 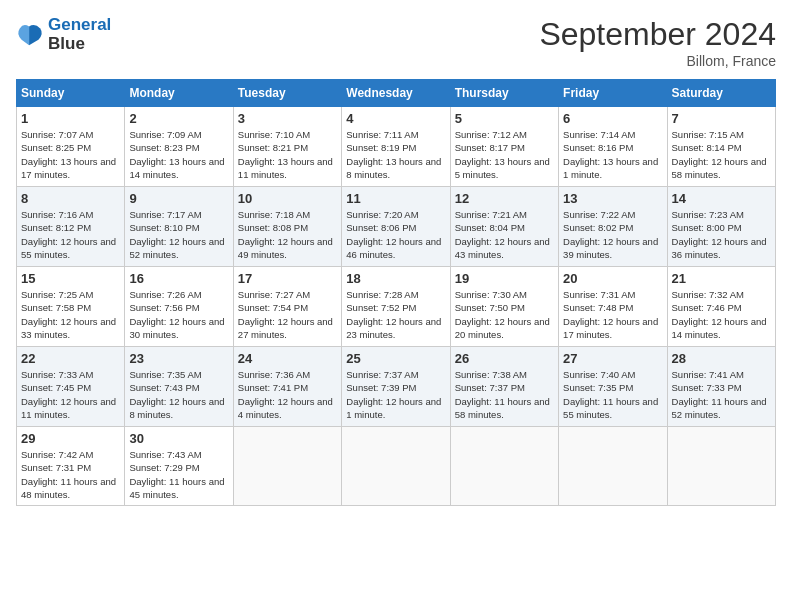 What do you see at coordinates (288, 278) in the screenshot?
I see `day-number: 17` at bounding box center [288, 278].